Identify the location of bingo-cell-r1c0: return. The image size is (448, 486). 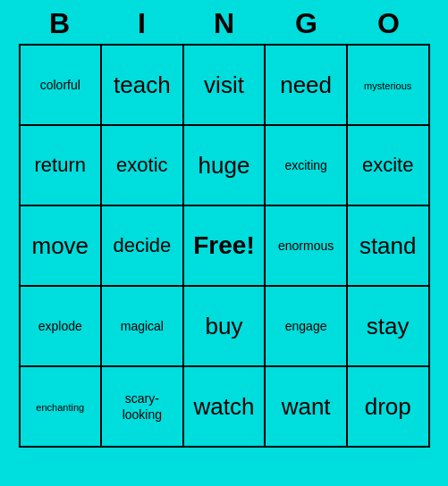
(61, 165).